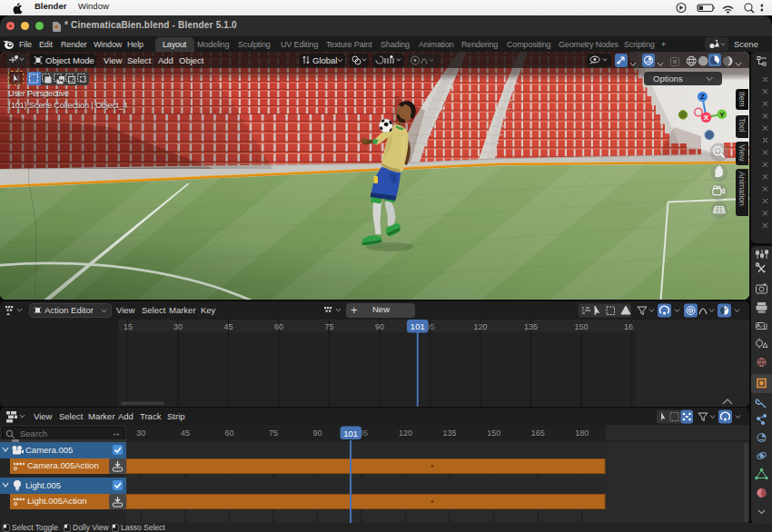  Describe the element at coordinates (581, 433) in the screenshot. I see `svg-text: 180` at that location.